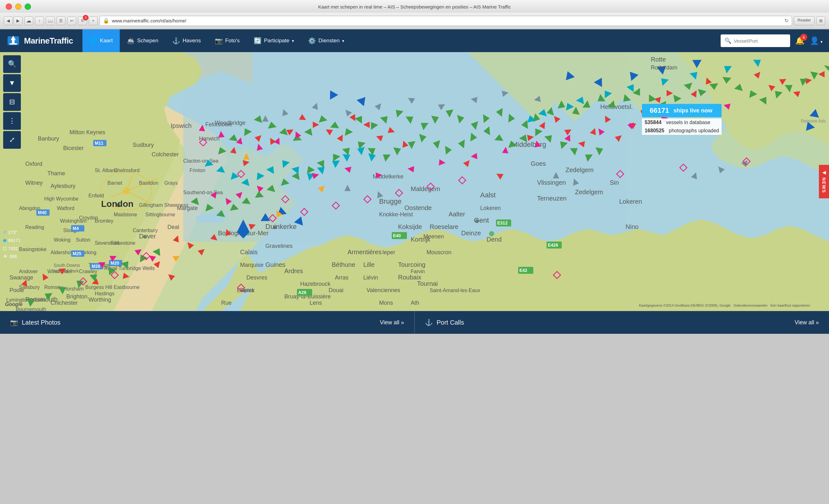 Image resolution: width=829 pixels, height=504 pixels. Describe the element at coordinates (343, 41) in the screenshot. I see `diensten-chevron-icon: ▾` at that location.